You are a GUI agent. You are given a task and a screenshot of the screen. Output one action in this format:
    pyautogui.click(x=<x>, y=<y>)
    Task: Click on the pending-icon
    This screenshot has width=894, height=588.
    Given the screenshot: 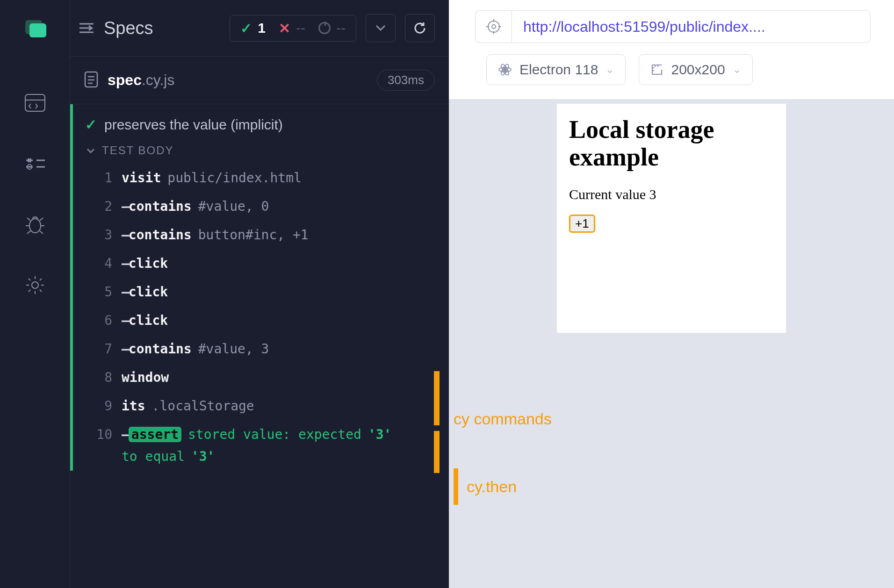 What is the action you would take?
    pyautogui.click(x=324, y=28)
    